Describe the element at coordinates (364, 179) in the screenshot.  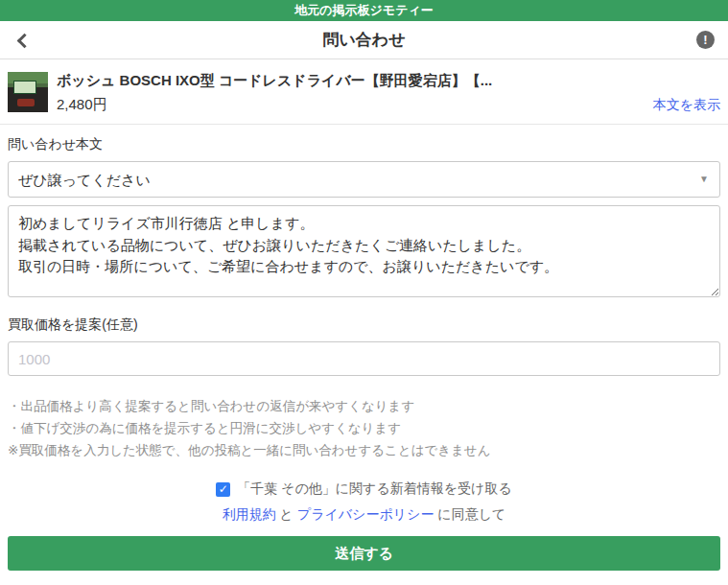
I see `template-select-wrap: ぜひ譲ってください ▼` at that location.